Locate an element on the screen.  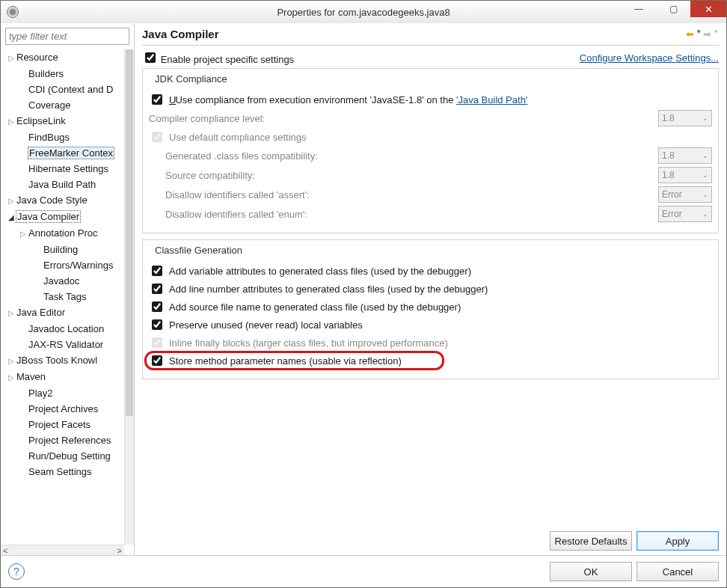
tree-label: FreeMarker Contex is located at coordinates (71, 153).